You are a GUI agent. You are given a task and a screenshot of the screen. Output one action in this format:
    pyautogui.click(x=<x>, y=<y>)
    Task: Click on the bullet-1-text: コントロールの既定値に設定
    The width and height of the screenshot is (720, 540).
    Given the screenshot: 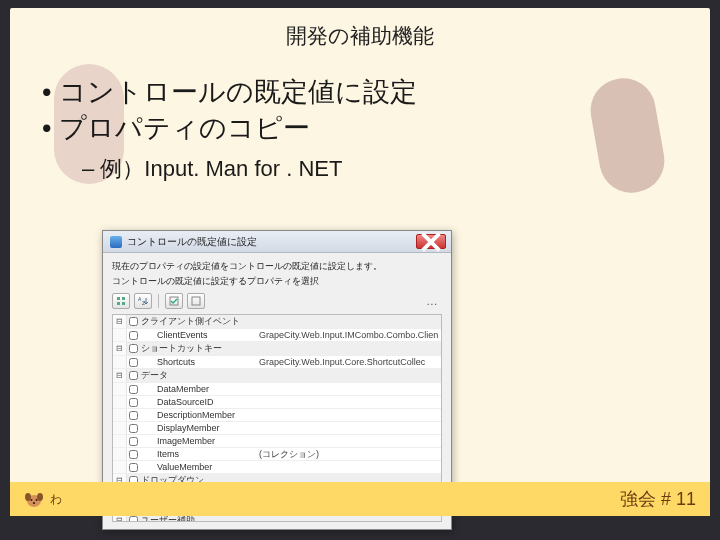 What is the action you would take?
    pyautogui.click(x=238, y=92)
    